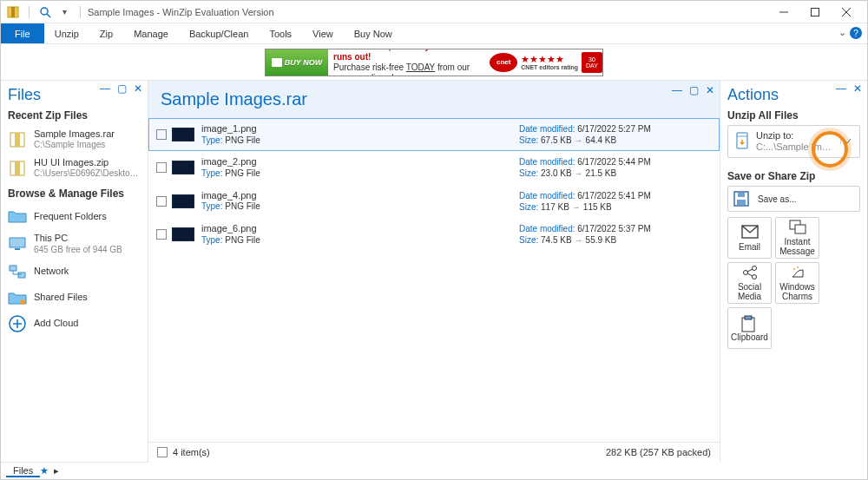 This screenshot has width=868, height=480. I want to click on charms-button: Windows Charms, so click(797, 283).